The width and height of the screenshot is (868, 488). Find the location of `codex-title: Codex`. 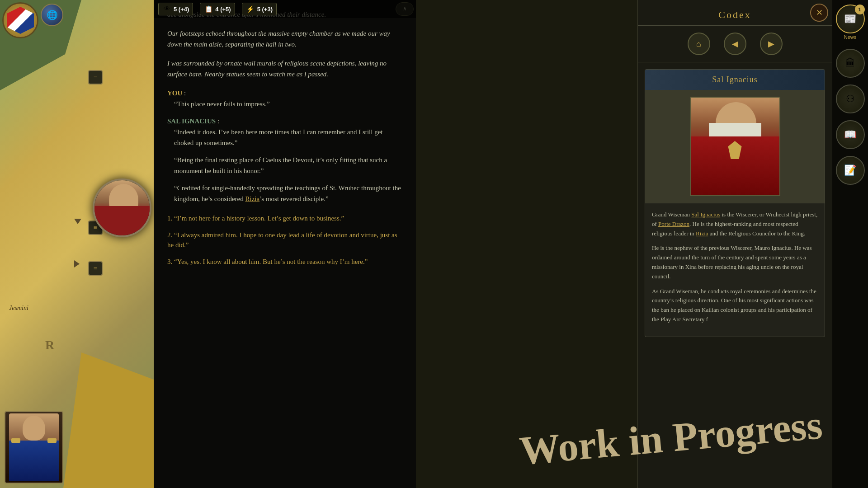

codex-title: Codex is located at coordinates (735, 15).